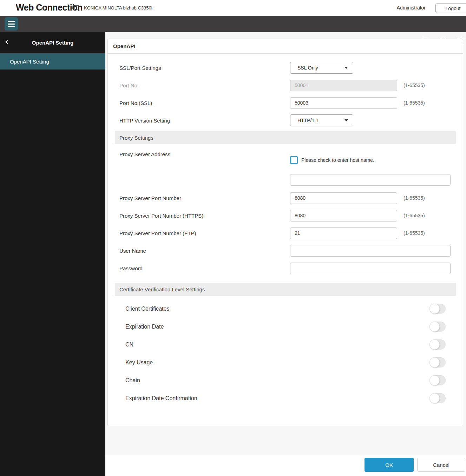  I want to click on http-version-label: HTTP Version Setting, so click(199, 121).